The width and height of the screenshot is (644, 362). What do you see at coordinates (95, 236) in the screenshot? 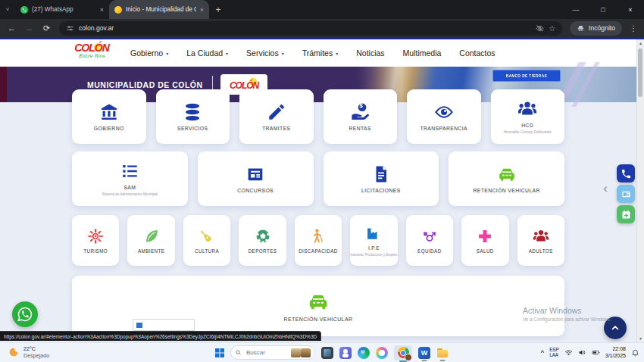
I see `sun-icon` at bounding box center [95, 236].